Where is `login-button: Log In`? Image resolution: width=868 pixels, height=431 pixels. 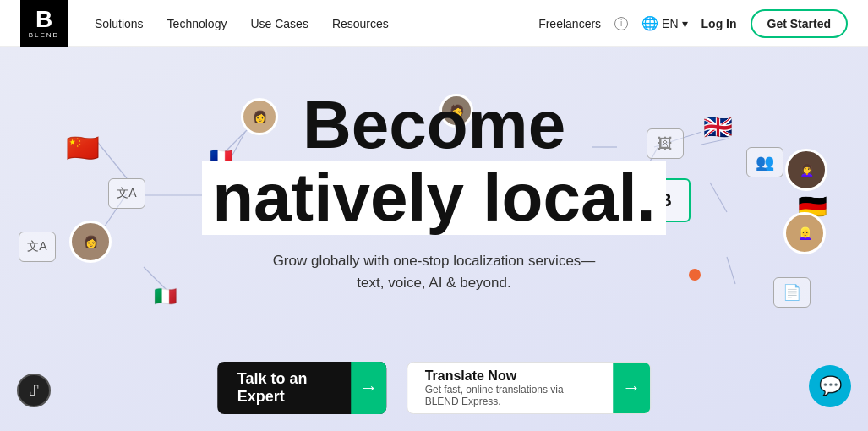 login-button: Log In is located at coordinates (719, 24).